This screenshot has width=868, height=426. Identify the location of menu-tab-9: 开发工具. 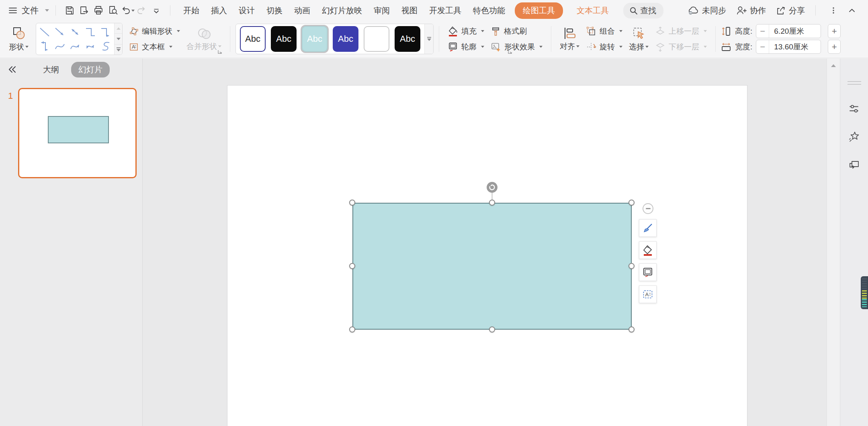
(445, 10).